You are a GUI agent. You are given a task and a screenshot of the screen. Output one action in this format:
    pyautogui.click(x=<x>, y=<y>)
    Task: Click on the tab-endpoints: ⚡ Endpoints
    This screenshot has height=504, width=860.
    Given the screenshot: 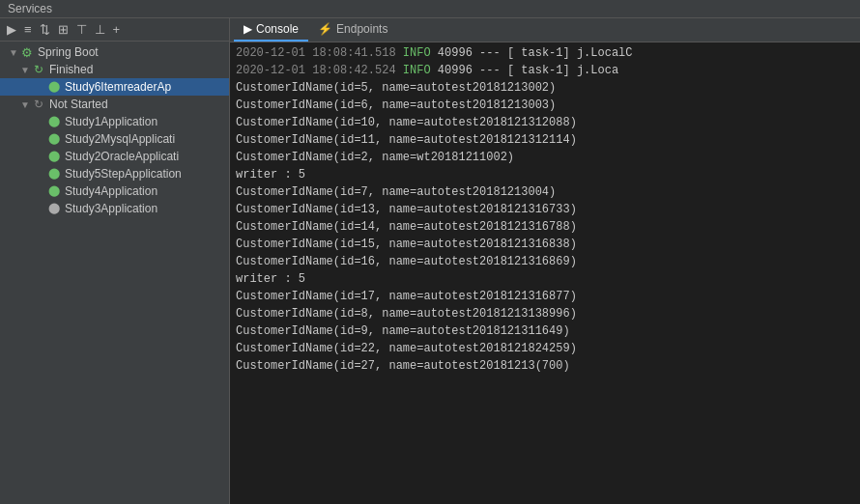 What is the action you would take?
    pyautogui.click(x=353, y=30)
    